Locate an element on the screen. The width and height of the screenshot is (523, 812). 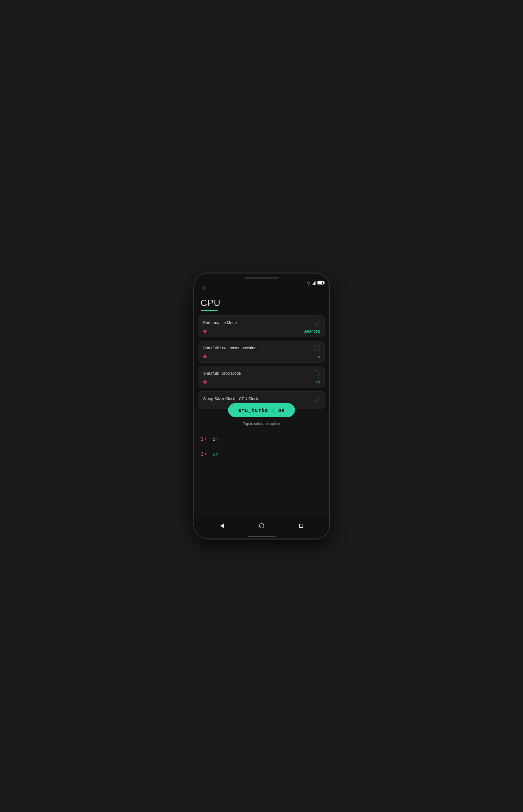
page-title: CPU is located at coordinates (262, 303).